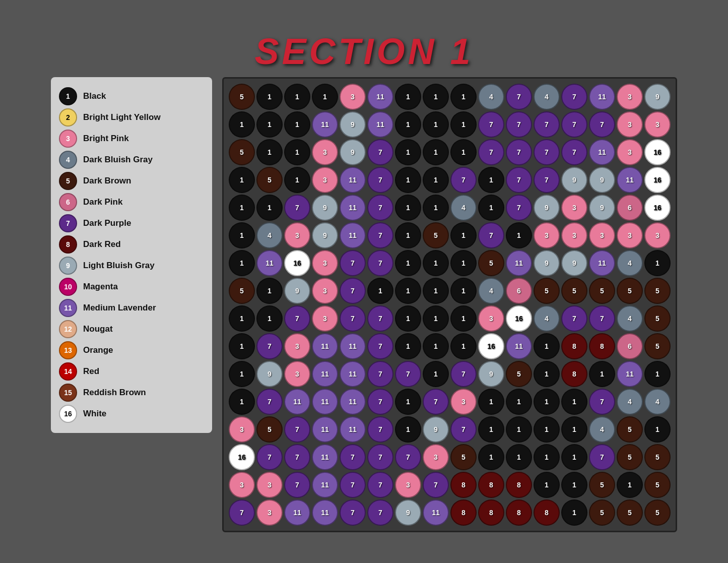  What do you see at coordinates (491, 263) in the screenshot?
I see `grid-cell-6-9: 5` at bounding box center [491, 263].